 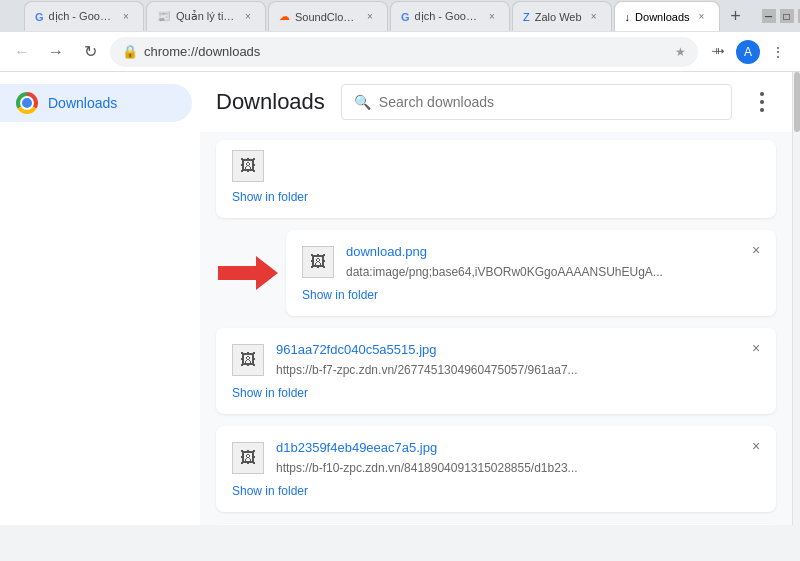 What do you see at coordinates (536, 102) in the screenshot?
I see `search-box: 🔍` at bounding box center [536, 102].